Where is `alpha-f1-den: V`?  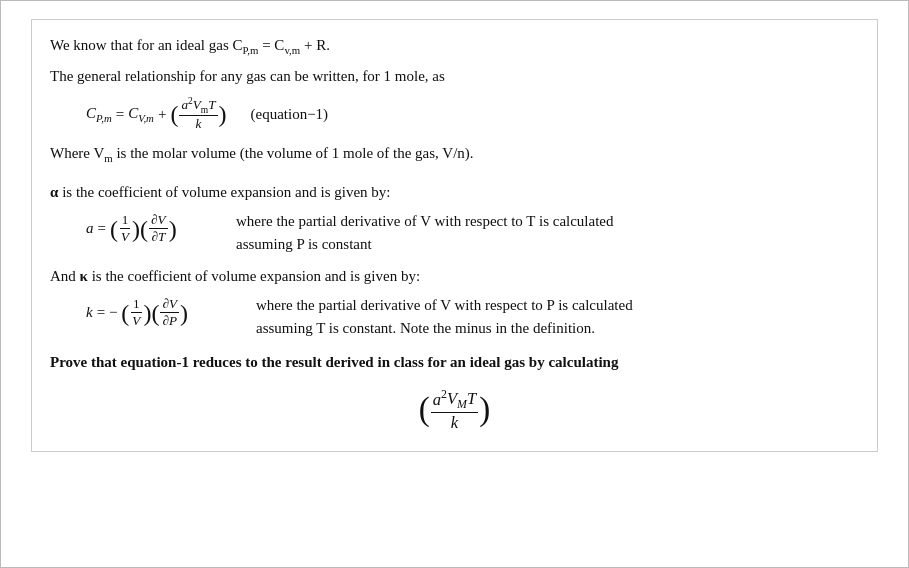 alpha-f1-den: V is located at coordinates (125, 237).